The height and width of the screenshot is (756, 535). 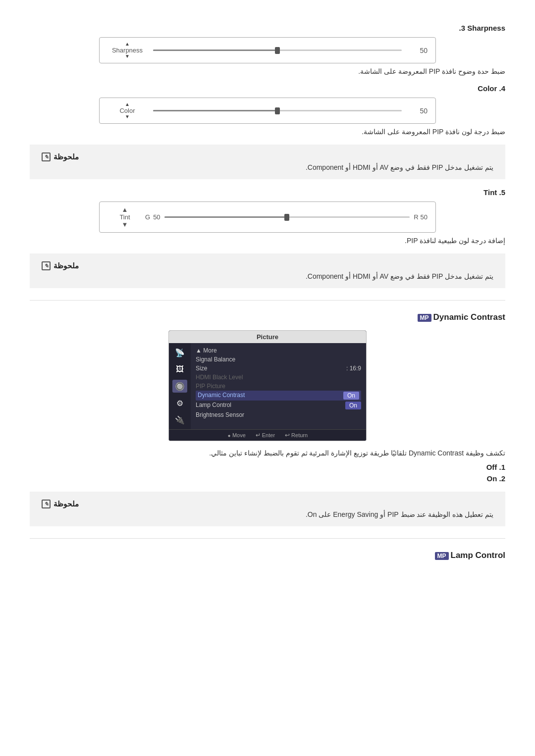 What do you see at coordinates (268, 478) in the screenshot?
I see `dc-on-item: On .2` at bounding box center [268, 478].